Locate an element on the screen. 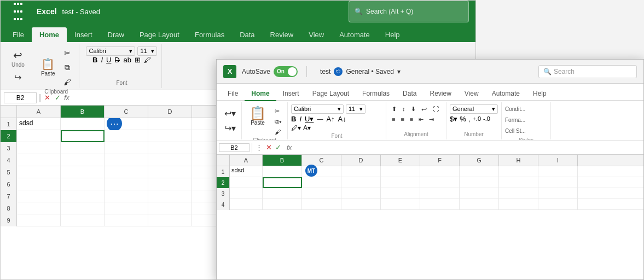 The width and height of the screenshot is (644, 280). front-tab-automate: Automate is located at coordinates (506, 94).